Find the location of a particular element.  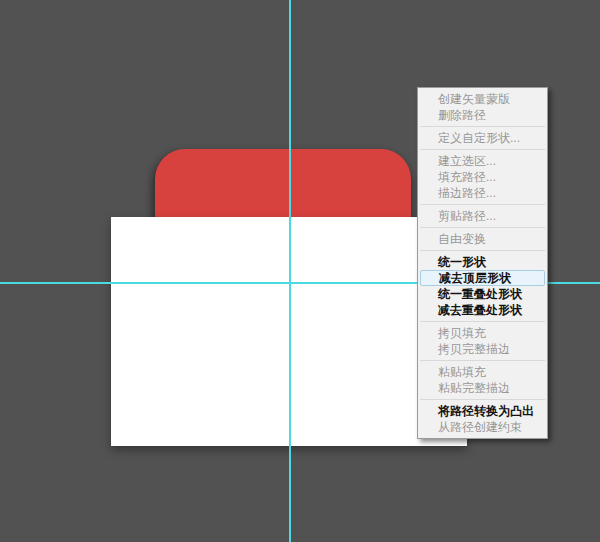

menu-item-unite-shape: 统一形状 is located at coordinates (482, 262).